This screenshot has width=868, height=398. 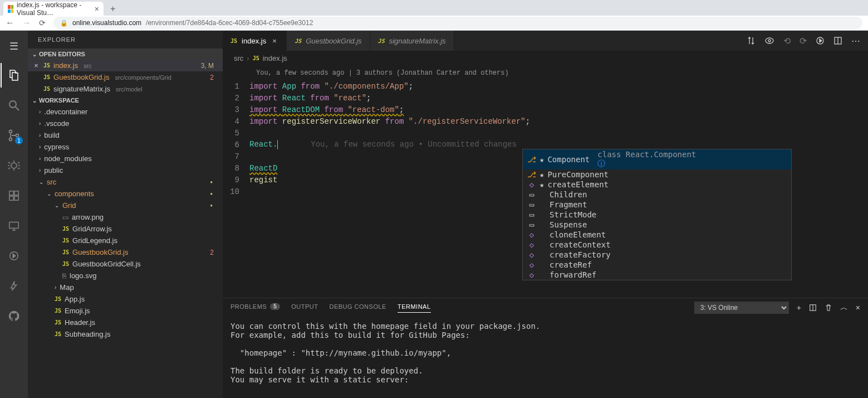 I want to click on chevron-right-icon: ›, so click(x=40, y=171).